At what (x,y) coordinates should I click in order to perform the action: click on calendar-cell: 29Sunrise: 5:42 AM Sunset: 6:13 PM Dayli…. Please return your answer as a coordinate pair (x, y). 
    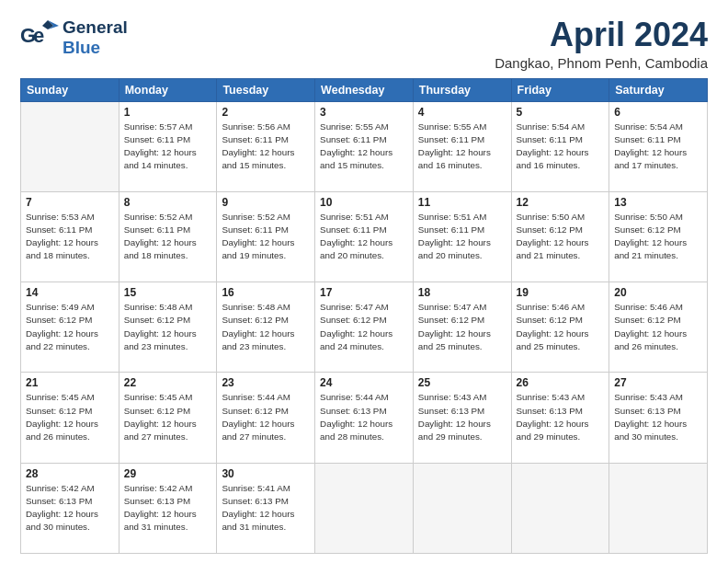
    Looking at the image, I should click on (167, 508).